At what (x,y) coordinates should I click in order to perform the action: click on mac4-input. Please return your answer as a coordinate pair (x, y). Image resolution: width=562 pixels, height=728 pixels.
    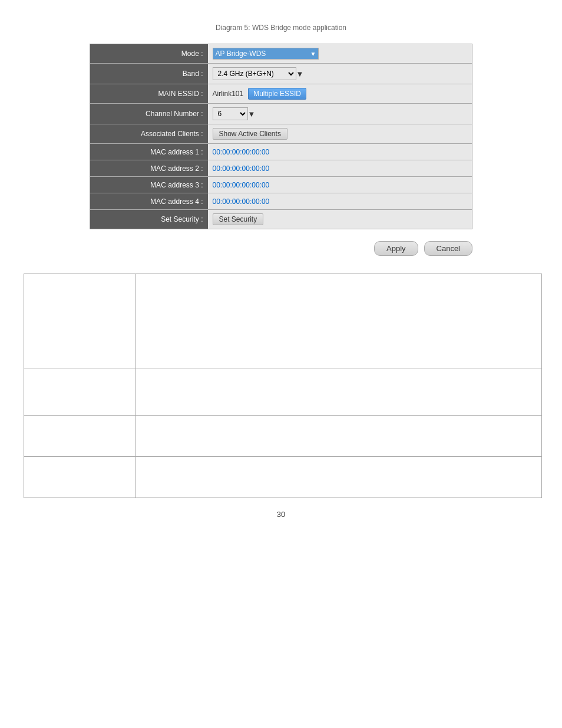
    Looking at the image, I should click on (260, 202).